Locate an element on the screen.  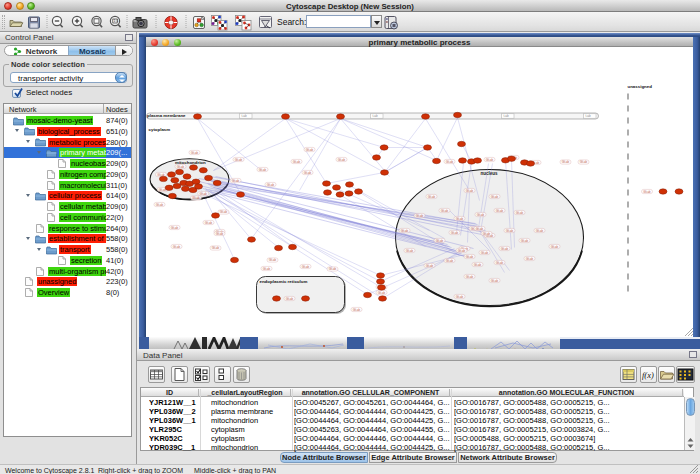
svg-text: unassigned is located at coordinates (640, 86).